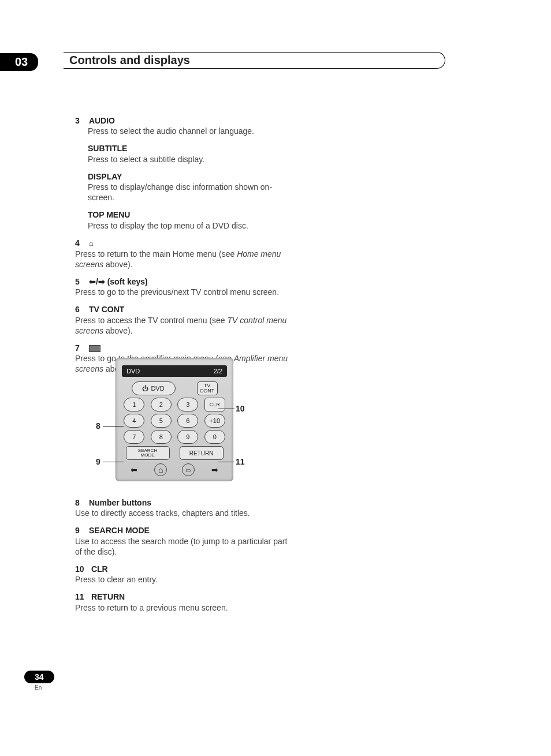 The width and height of the screenshot is (551, 756). What do you see at coordinates (148, 455) in the screenshot?
I see `remote-search-l2: MODE` at bounding box center [148, 455].